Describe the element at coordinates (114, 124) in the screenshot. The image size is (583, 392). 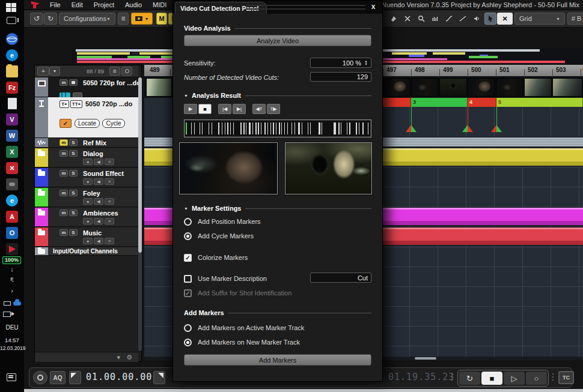
I see `cycle-button: Cycle` at that location.